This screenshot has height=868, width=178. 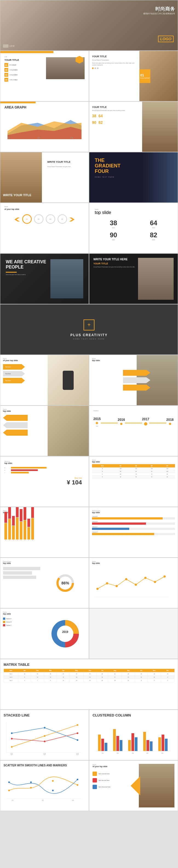 I want to click on slide-city-arrows: Name top slide, so click(x=133, y=380).